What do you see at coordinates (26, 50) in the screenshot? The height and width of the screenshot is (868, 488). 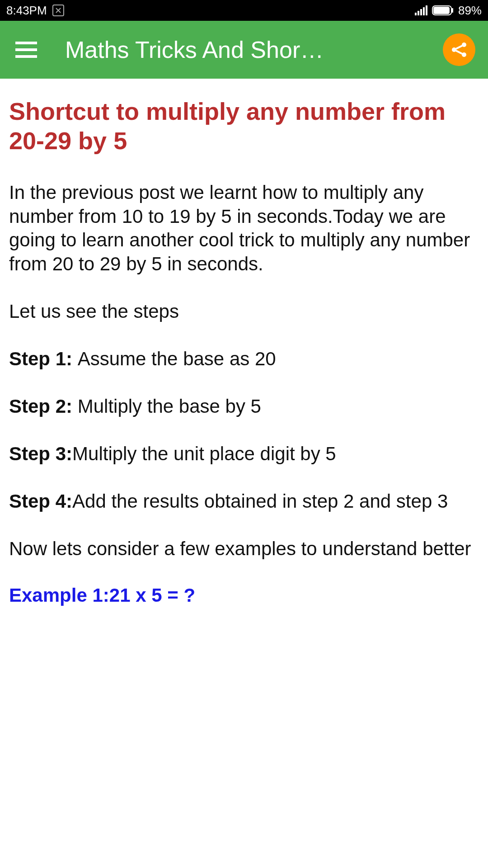 I see `hamburger-icon` at bounding box center [26, 50].